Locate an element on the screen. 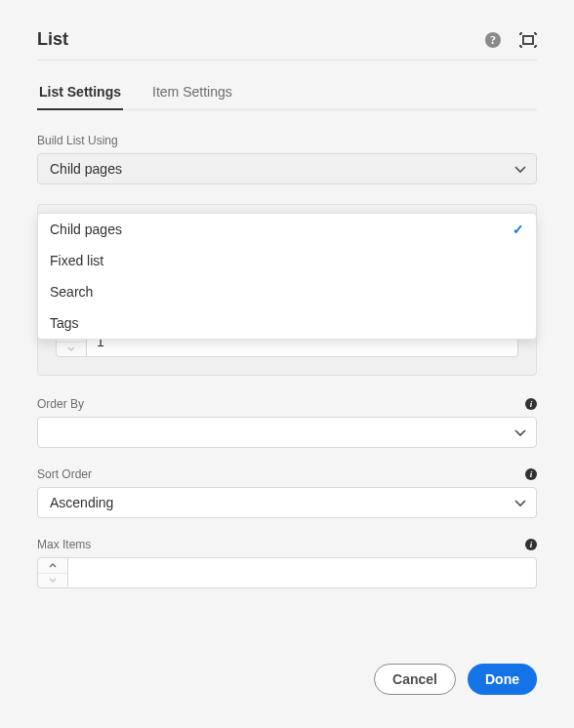  help-icon: ? is located at coordinates (493, 40).